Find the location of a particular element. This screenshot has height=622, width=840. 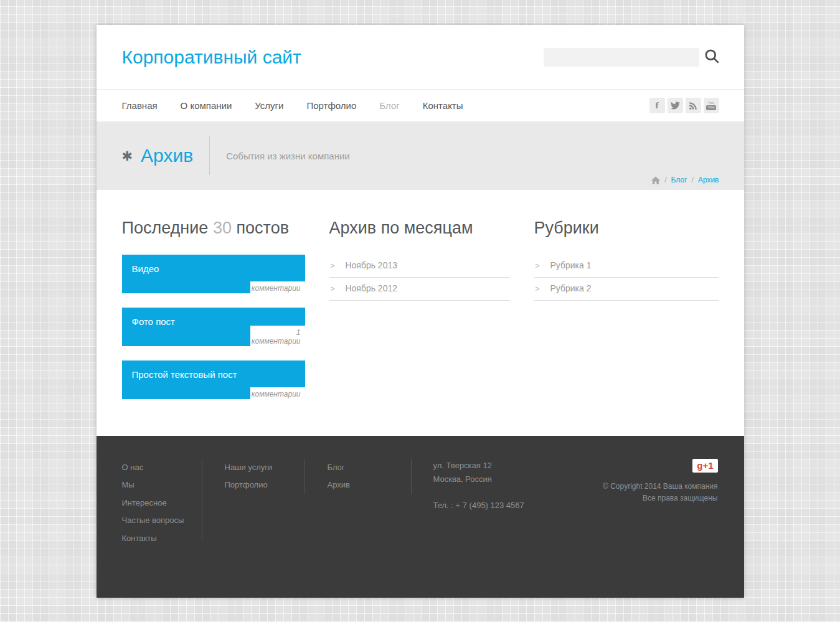

footer-link: Интересное is located at coordinates (162, 503).